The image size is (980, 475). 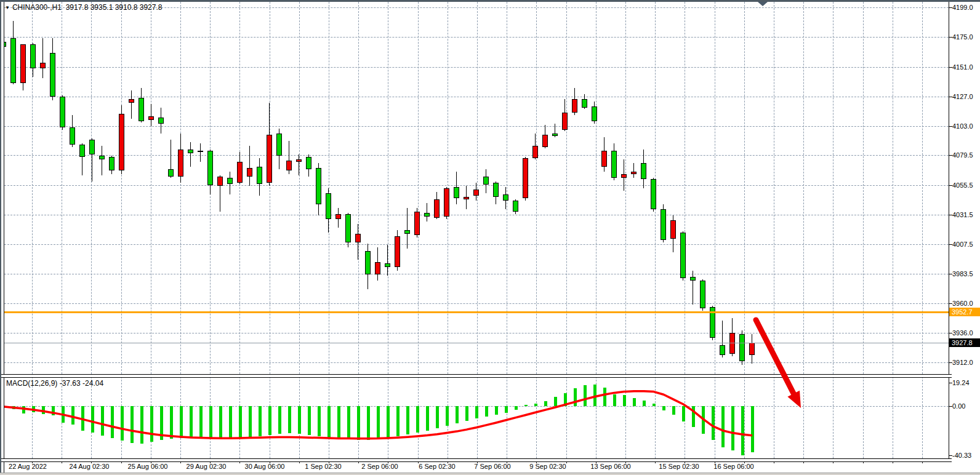 I want to click on price-axis-label: 3912.0, so click(x=966, y=362).